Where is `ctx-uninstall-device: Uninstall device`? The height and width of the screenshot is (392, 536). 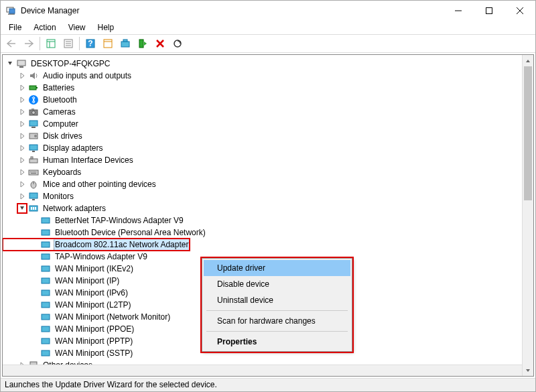
ctx-uninstall-device: Uninstall device is located at coordinates (277, 300).